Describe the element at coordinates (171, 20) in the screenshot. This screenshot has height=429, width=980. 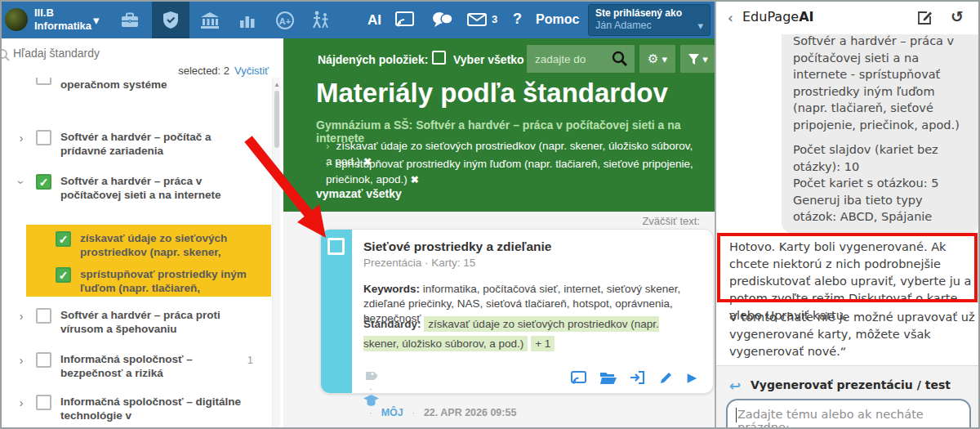
I see `standards-nav-button` at that location.